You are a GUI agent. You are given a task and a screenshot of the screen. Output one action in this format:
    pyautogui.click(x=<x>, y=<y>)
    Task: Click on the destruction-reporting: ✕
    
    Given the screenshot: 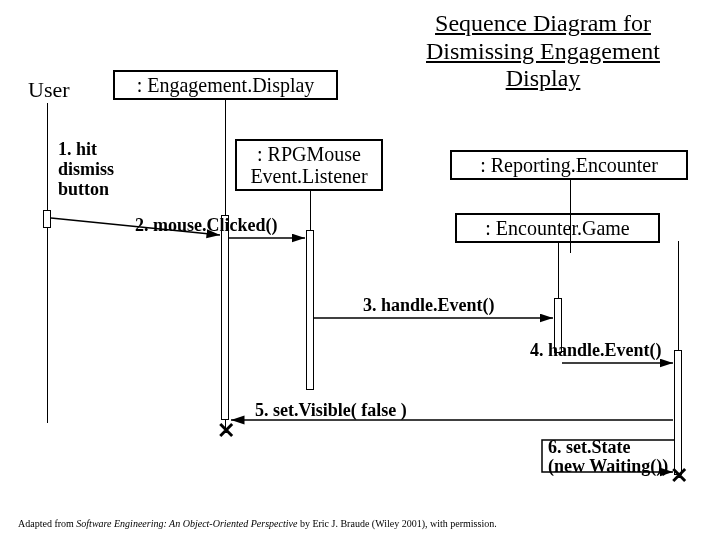 What is the action you would take?
    pyautogui.click(x=679, y=476)
    